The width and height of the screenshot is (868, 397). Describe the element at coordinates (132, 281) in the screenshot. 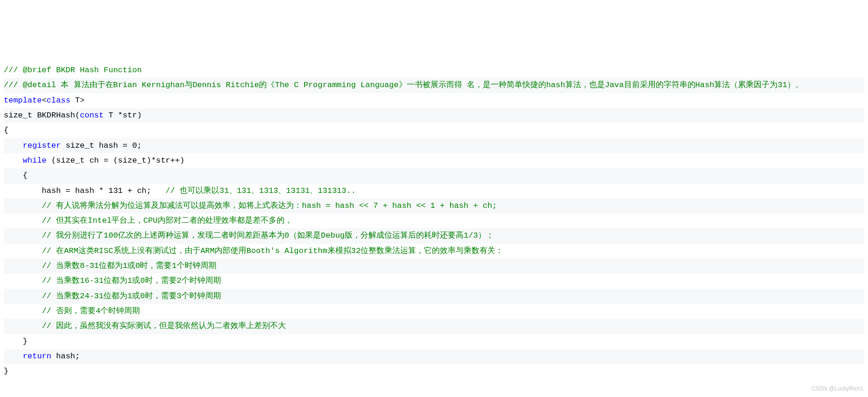

I see `token-comment: // 当乘数16-31位都为1或0时，需要2个时钟周期` at that location.